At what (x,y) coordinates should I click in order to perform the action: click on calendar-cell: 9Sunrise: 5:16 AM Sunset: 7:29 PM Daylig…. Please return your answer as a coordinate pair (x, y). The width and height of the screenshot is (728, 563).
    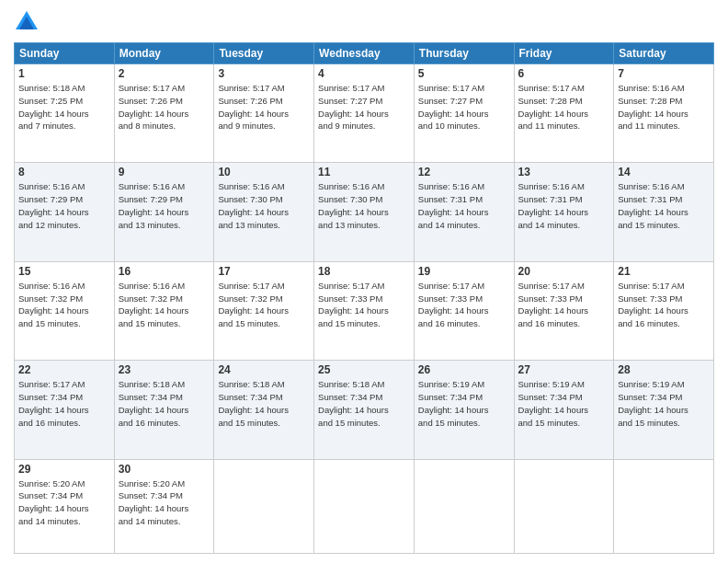
    Looking at the image, I should click on (164, 212).